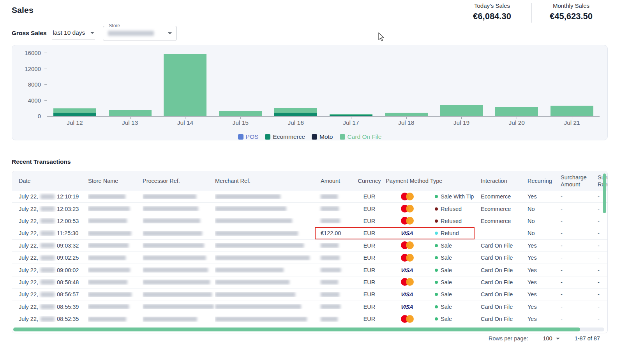 The image size is (644, 347). What do you see at coordinates (331, 233) in the screenshot?
I see `amount-value: €122.00` at bounding box center [331, 233].